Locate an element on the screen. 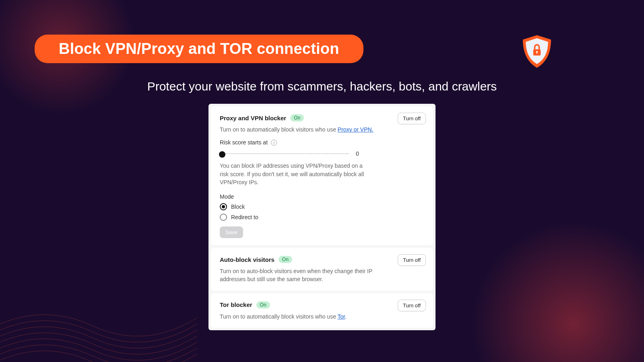  page-title: Block VPN/Proxy and TOR connection is located at coordinates (199, 49).